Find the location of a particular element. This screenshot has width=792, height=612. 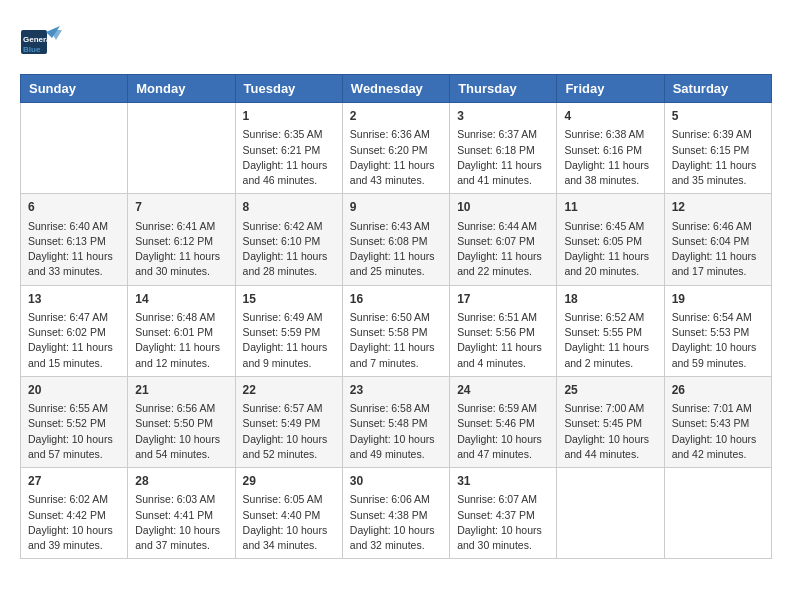

day-number: 3 is located at coordinates (503, 116).